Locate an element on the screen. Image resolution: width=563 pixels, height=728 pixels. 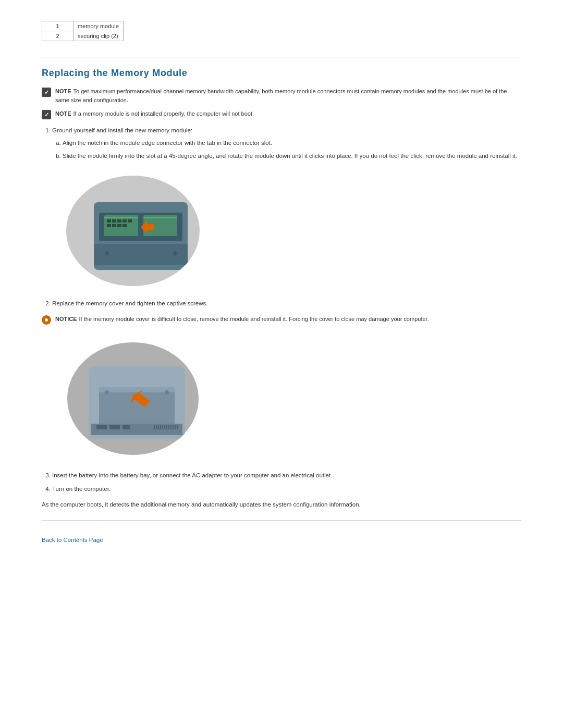
step-4: Turn on the computer. is located at coordinates (287, 489).